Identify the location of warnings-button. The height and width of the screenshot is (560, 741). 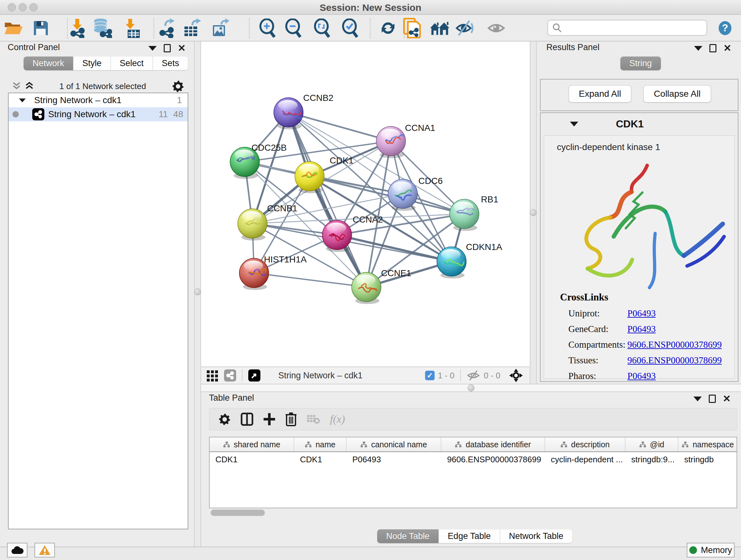
(45, 550).